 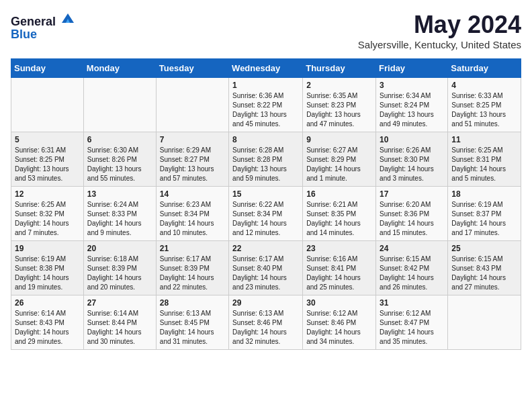 What do you see at coordinates (439, 25) in the screenshot?
I see `calendar-title: May 2024` at bounding box center [439, 25].